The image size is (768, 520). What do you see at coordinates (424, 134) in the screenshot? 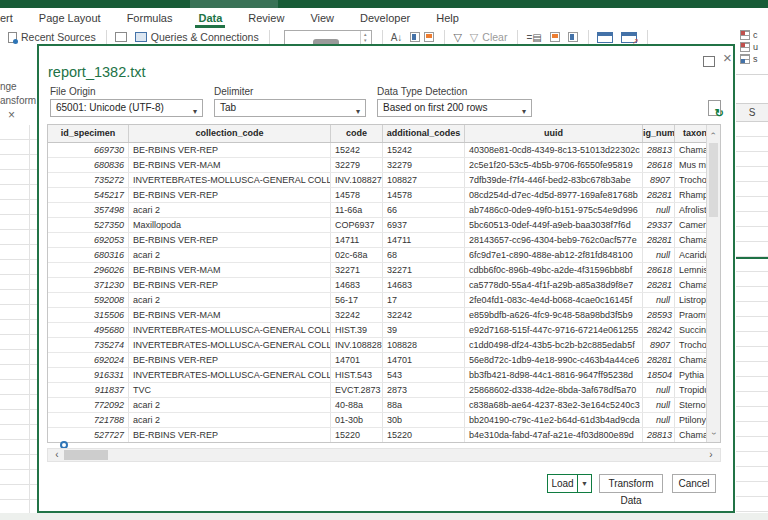
I see `column-header-additional_codes: additional_codes` at bounding box center [424, 134].